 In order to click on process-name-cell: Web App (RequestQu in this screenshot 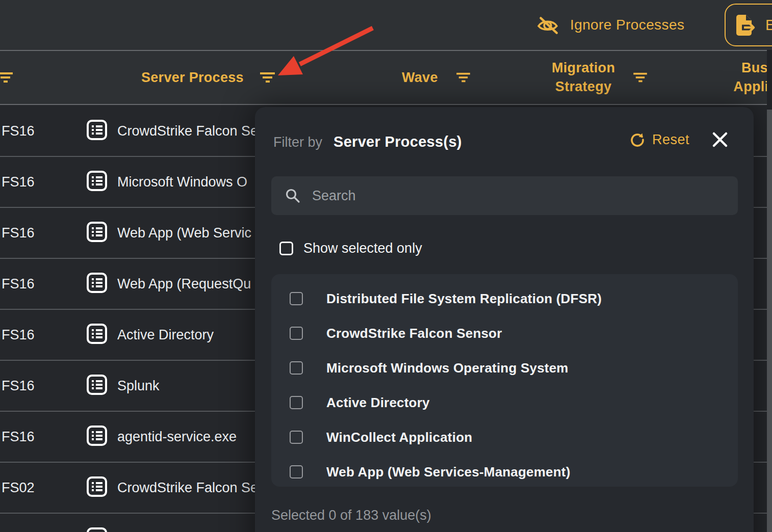, I will do `click(184, 284)`.